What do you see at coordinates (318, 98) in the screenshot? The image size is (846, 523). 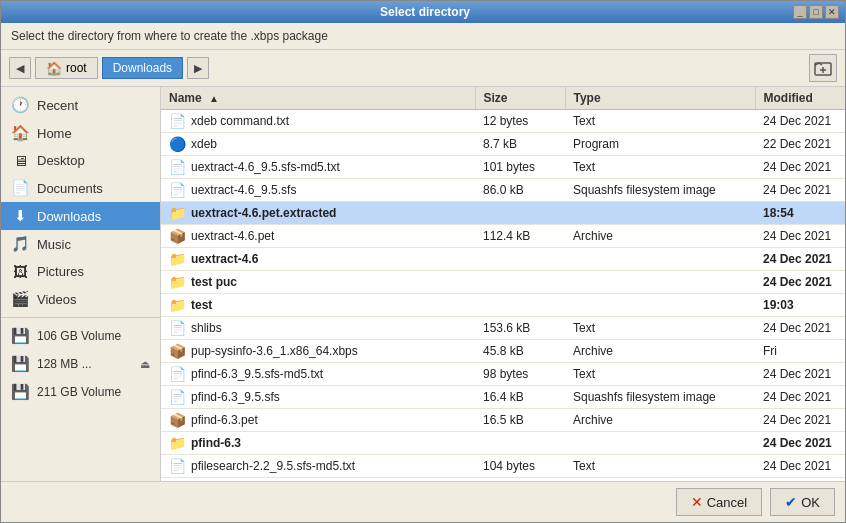 I see `column-name: Name ▲` at bounding box center [318, 98].